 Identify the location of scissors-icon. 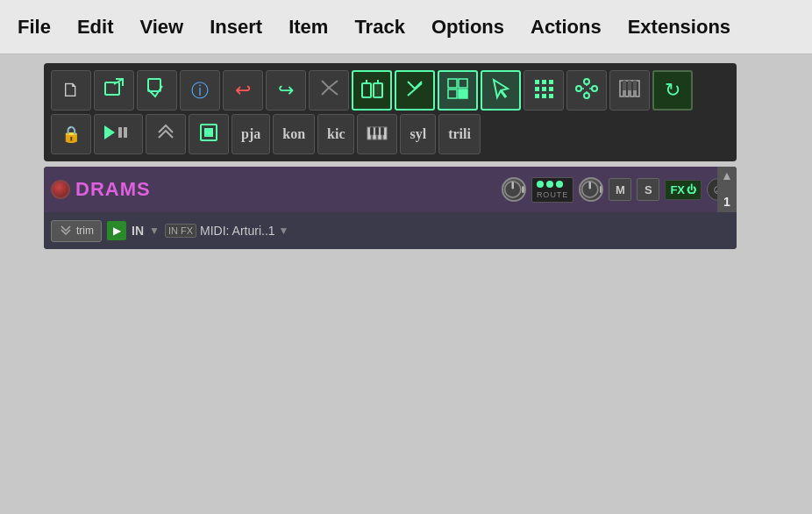
(415, 91).